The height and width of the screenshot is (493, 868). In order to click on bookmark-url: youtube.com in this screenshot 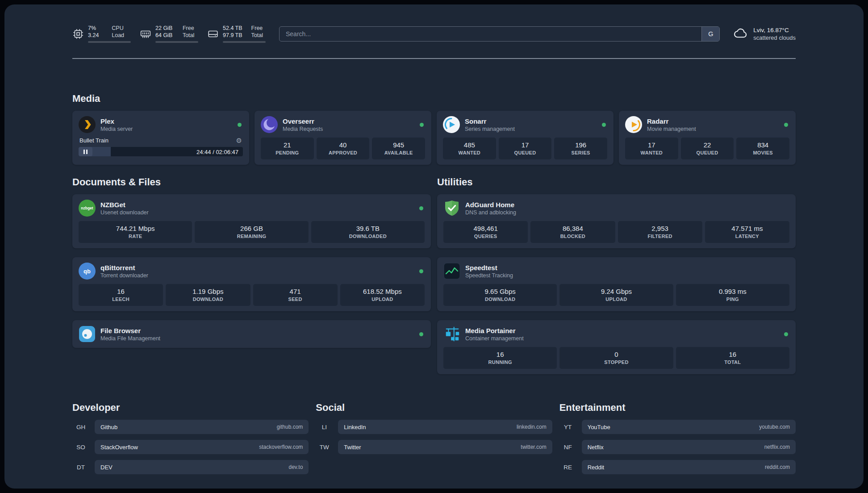, I will do `click(774, 427)`.